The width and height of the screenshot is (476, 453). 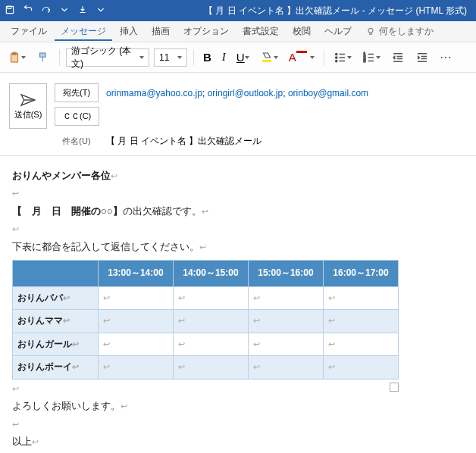 I want to click on italic-button: I, so click(x=224, y=58).